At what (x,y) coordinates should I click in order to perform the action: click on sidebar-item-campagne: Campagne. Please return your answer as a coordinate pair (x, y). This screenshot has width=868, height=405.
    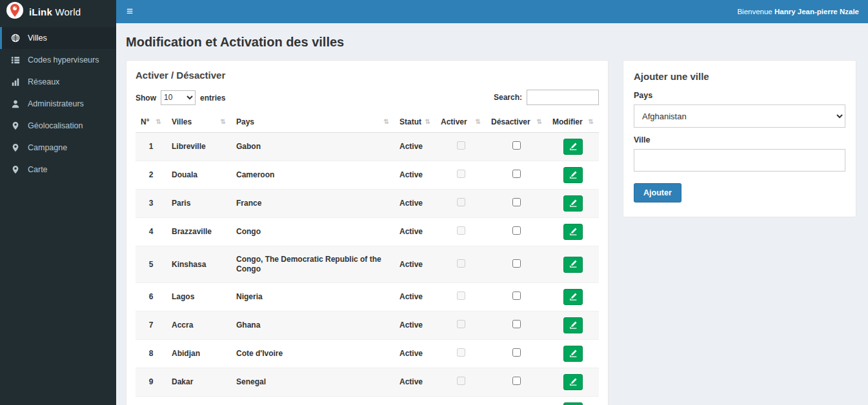
    Looking at the image, I should click on (58, 148).